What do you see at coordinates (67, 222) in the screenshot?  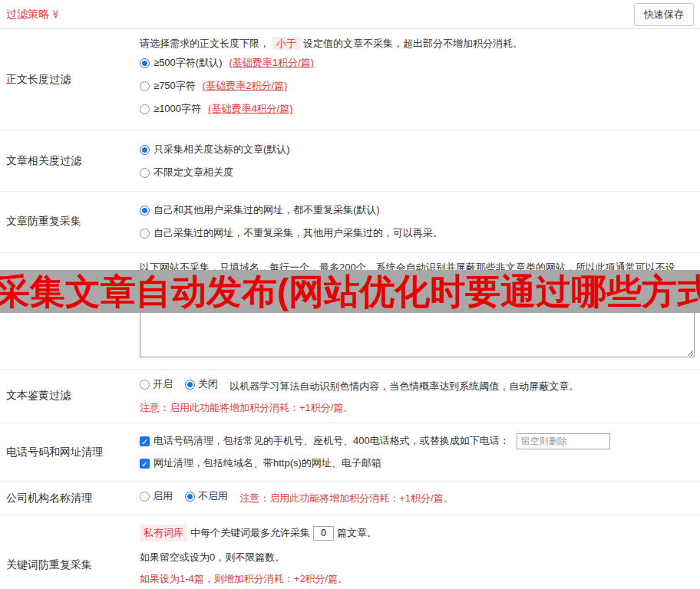 I see `row-label-dedup-filter: 文章防重复采集` at bounding box center [67, 222].